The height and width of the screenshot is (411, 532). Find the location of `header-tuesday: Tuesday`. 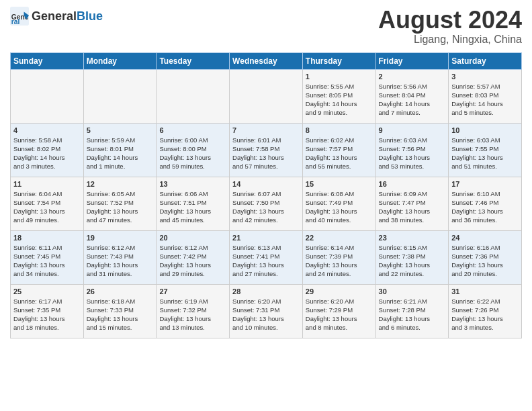

header-tuesday: Tuesday is located at coordinates (193, 60).